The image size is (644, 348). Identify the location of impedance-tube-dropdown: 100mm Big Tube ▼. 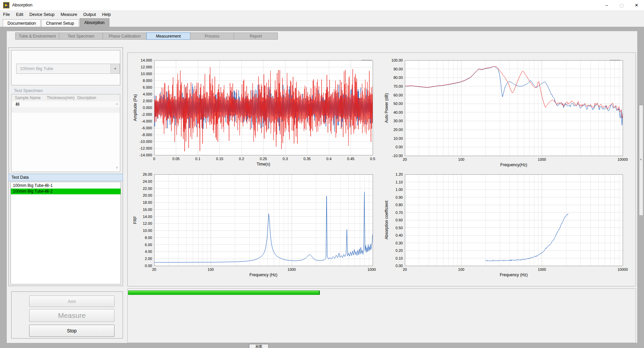
(68, 69).